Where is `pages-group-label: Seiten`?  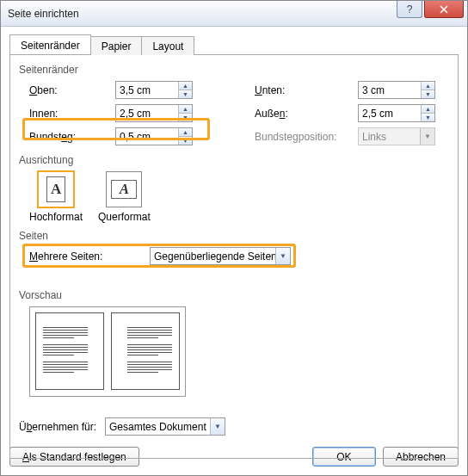
pages-group-label: Seiten is located at coordinates (234, 236).